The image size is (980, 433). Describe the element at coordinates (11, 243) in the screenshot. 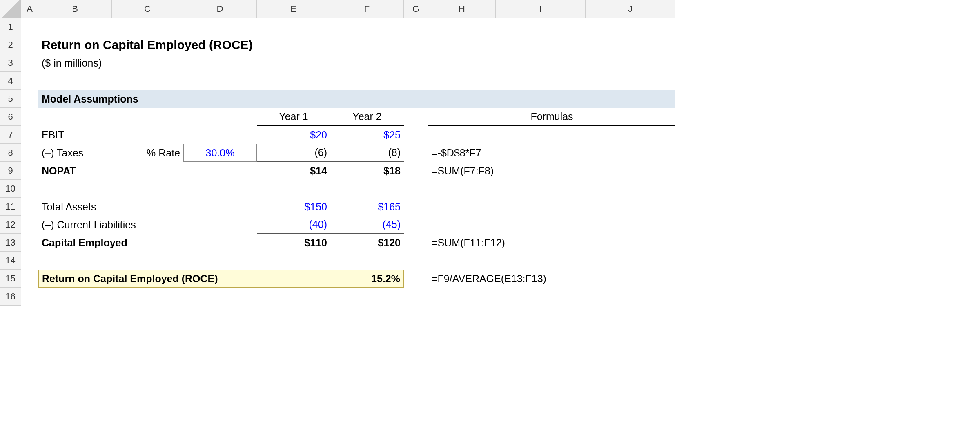

I see `row-header-13: 13` at that location.